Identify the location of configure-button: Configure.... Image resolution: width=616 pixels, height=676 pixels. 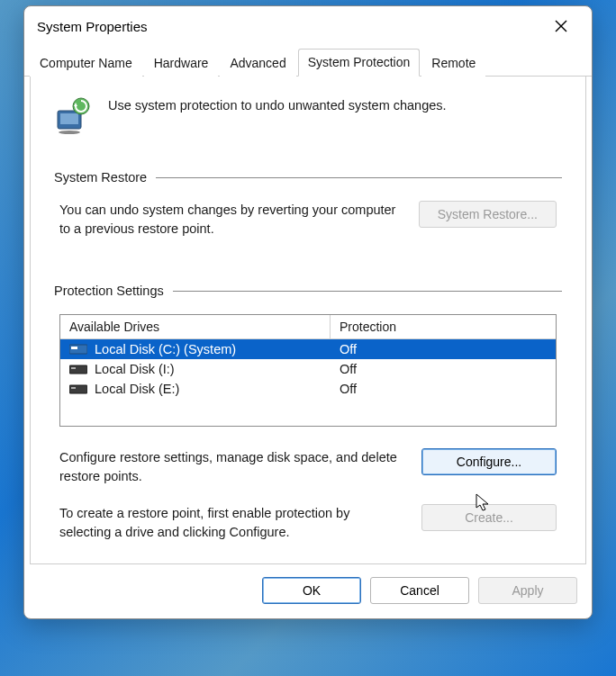
(489, 462).